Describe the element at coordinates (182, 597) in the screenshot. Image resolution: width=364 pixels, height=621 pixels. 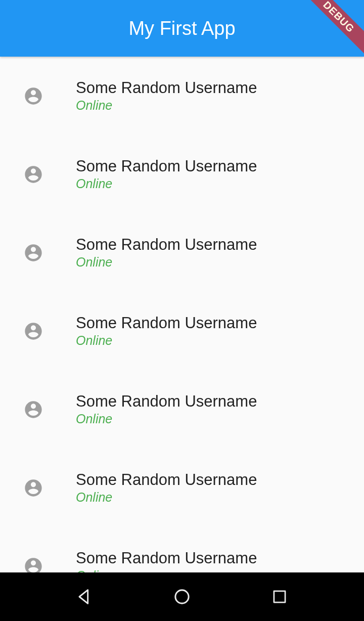
I see `android-nav-bar` at that location.